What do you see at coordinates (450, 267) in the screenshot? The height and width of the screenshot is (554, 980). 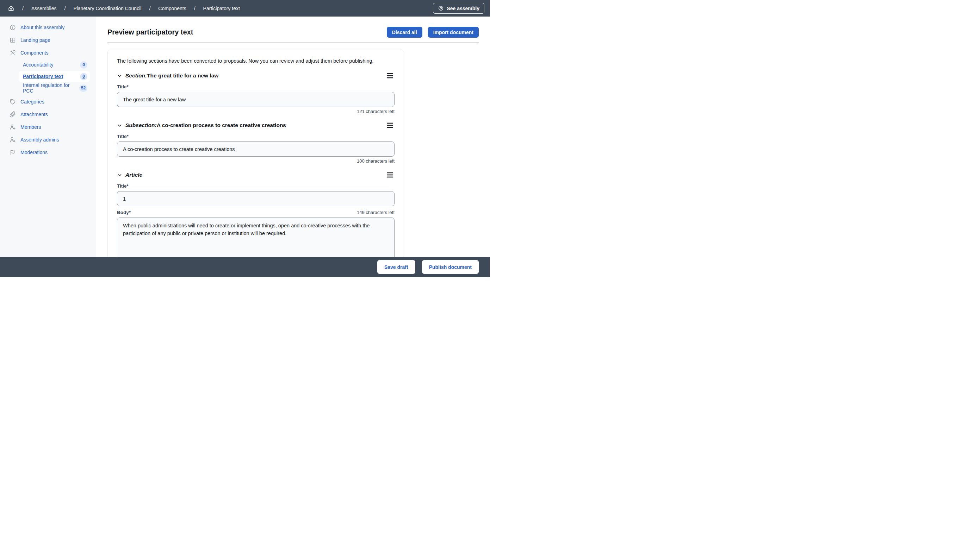 I see `publish-document-button: Publish document` at bounding box center [450, 267].